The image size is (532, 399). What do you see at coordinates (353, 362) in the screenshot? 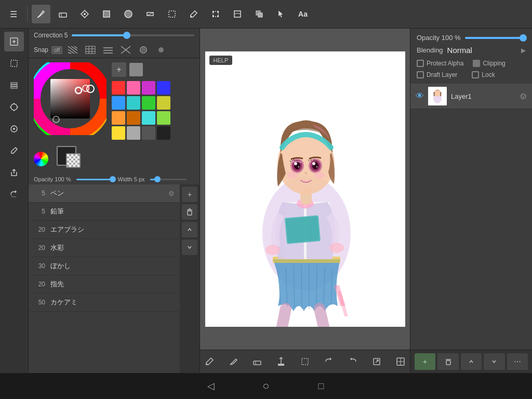
I see `redo-canvas-btn` at bounding box center [353, 362].